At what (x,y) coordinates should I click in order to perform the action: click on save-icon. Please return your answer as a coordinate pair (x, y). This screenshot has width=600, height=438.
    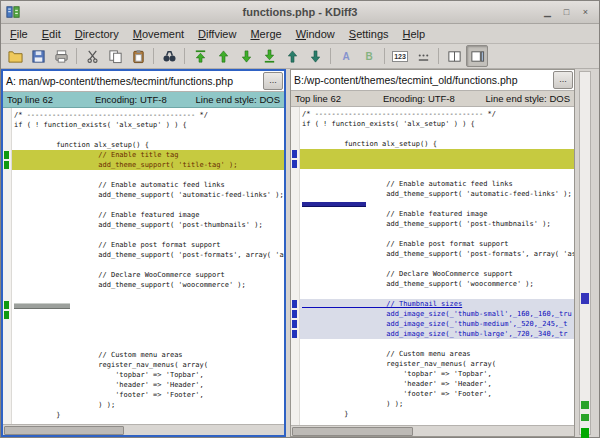
    Looking at the image, I should click on (38, 56).